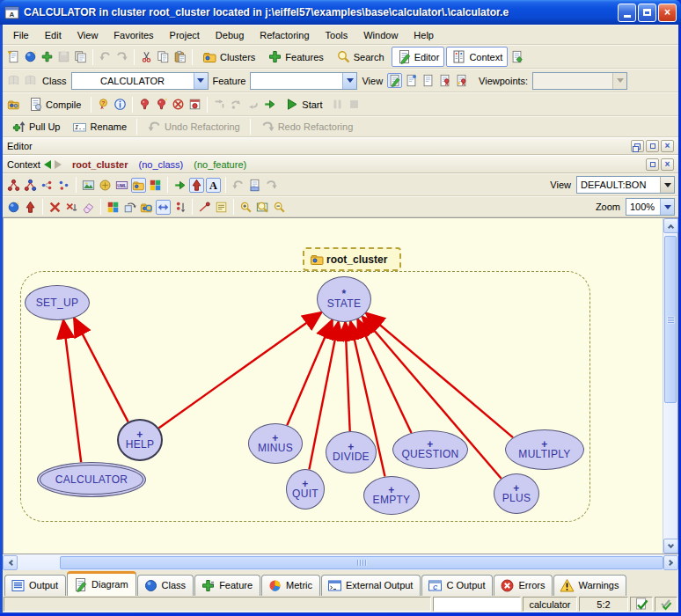 This screenshot has width=681, height=616. I want to click on run-icon, so click(269, 104).